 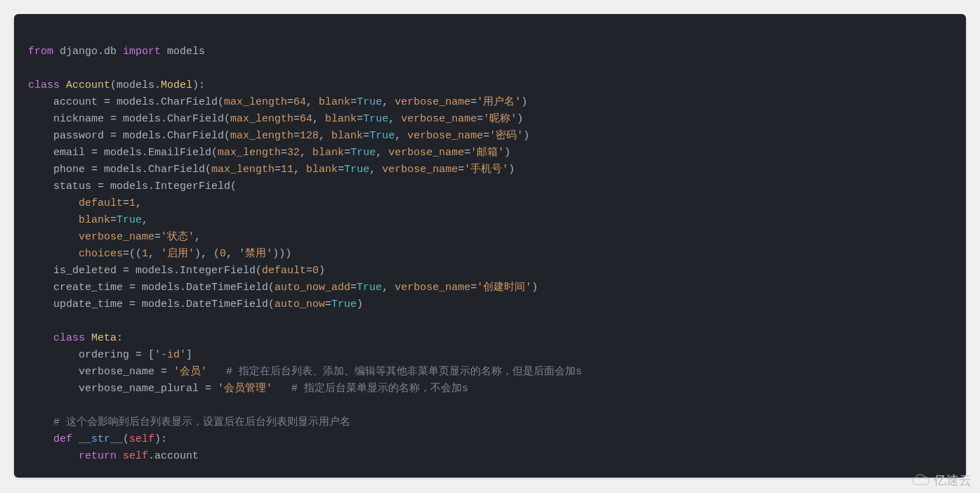 What do you see at coordinates (85, 204) in the screenshot?
I see `line-10: default=1,` at bounding box center [85, 204].